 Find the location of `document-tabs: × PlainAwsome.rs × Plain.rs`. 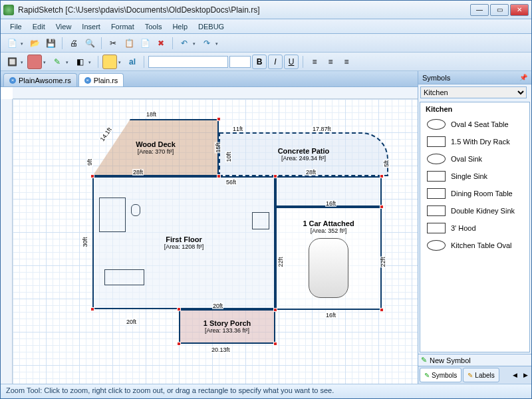

document-tabs: × PlainAwsome.rs × Plain.rs is located at coordinates (209, 79).